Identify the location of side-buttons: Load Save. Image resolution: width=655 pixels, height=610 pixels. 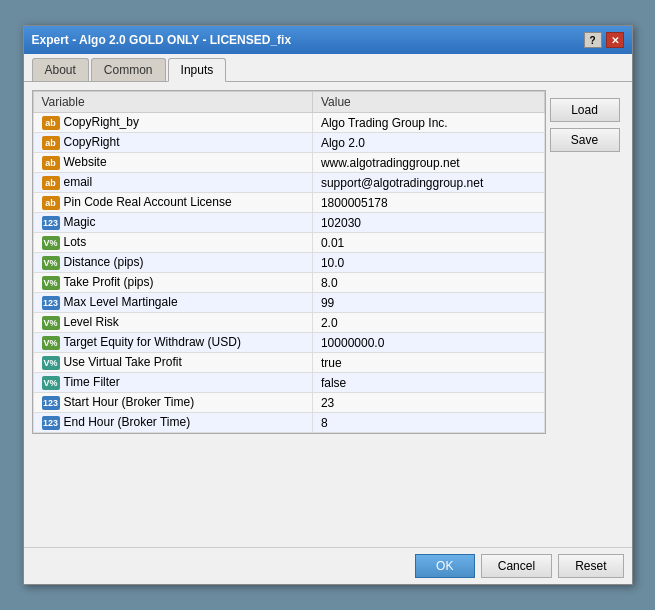
(585, 314).